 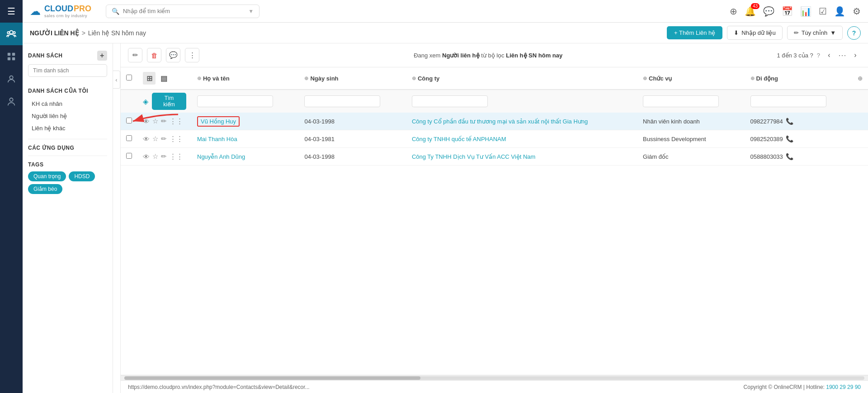 I want to click on nav-contacts, so click(x=11, y=34).